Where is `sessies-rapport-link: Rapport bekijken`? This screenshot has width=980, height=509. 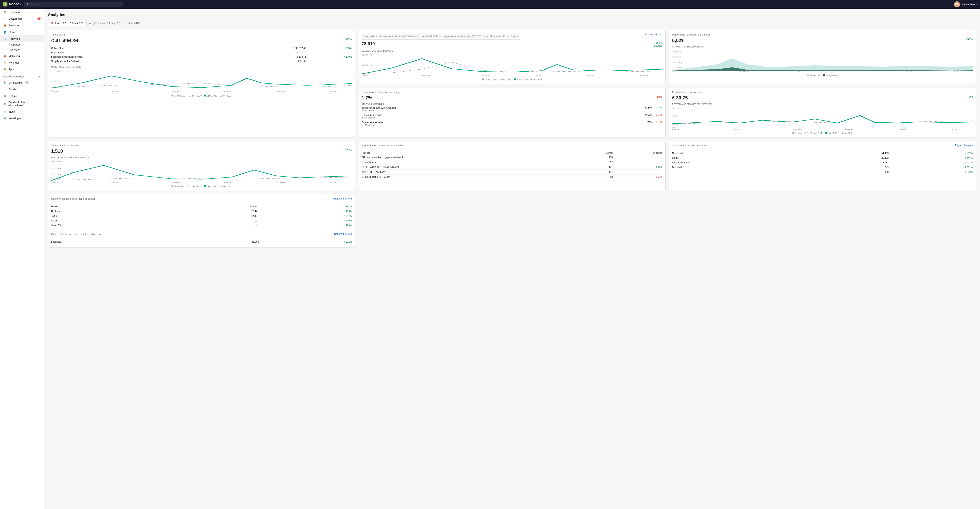 sessies-rapport-link: Rapport bekijken is located at coordinates (654, 34).